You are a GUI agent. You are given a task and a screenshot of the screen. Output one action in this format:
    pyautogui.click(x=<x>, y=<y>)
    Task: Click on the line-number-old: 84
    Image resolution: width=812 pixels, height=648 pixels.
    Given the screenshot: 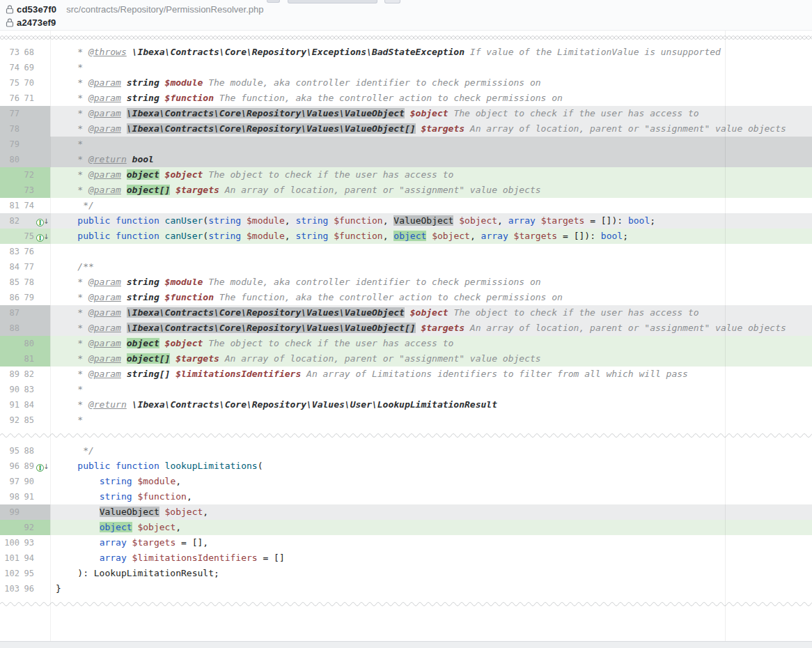 What is the action you would take?
    pyautogui.click(x=10, y=267)
    